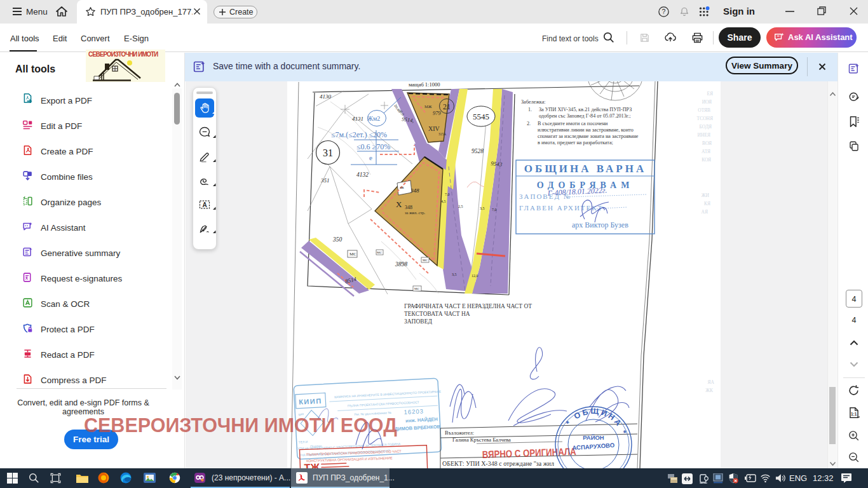 The image size is (868, 488). What do you see at coordinates (593, 437) in the screenshot?
I see `svg-text: РАЙОН` at bounding box center [593, 437].